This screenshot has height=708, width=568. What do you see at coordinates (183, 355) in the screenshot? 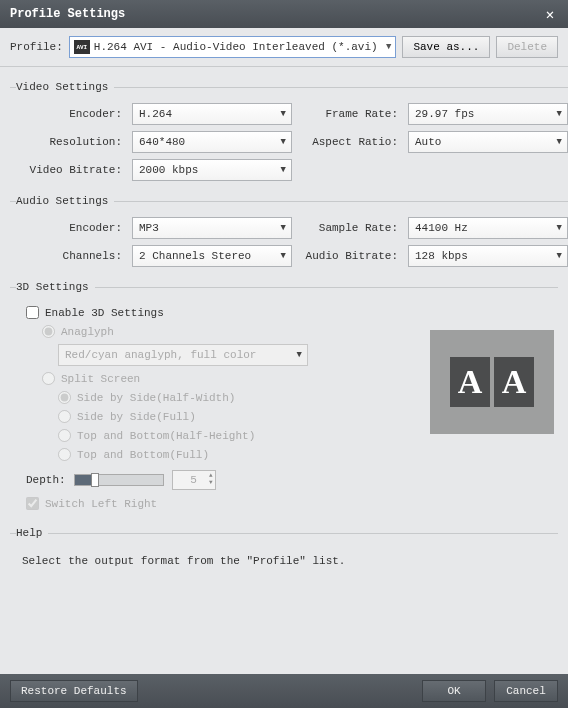
I see `anaglyph-mode-select: Red/cyan anaglyph, full color ▼` at bounding box center [183, 355].